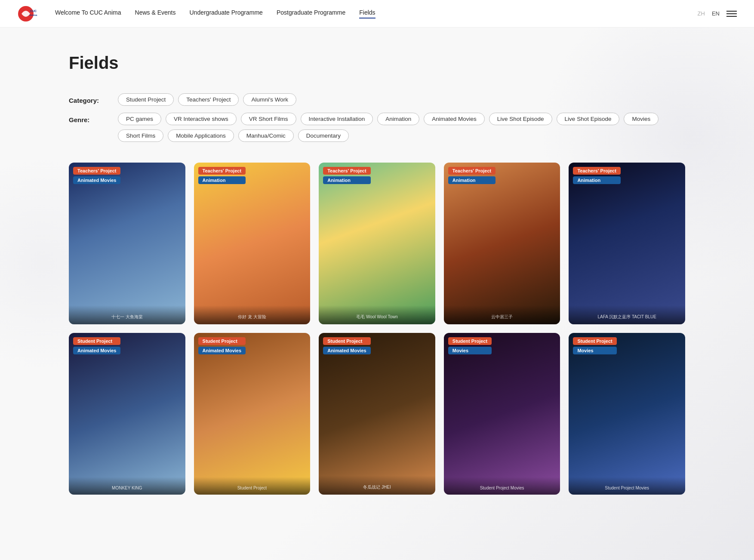 Image resolution: width=754 pixels, height=560 pixels. I want to click on filter-animation: Animation, so click(398, 119).